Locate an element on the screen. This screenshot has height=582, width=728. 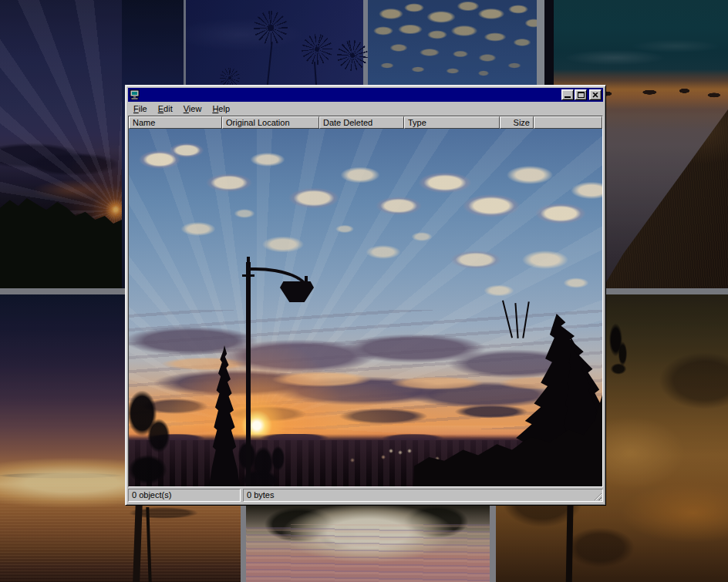
column-header-name: Name is located at coordinates (176, 123).